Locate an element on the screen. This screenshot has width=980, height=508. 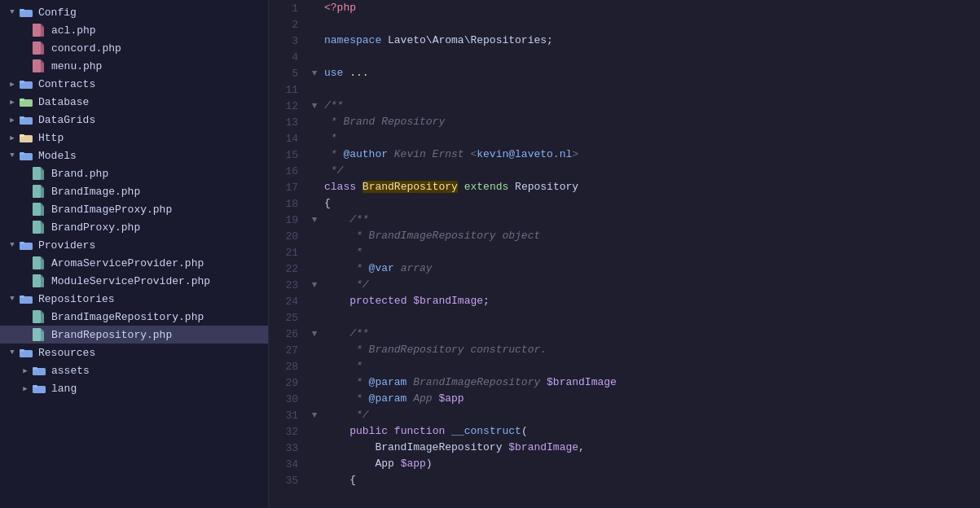
code-content: <?php is located at coordinates (339, 8).